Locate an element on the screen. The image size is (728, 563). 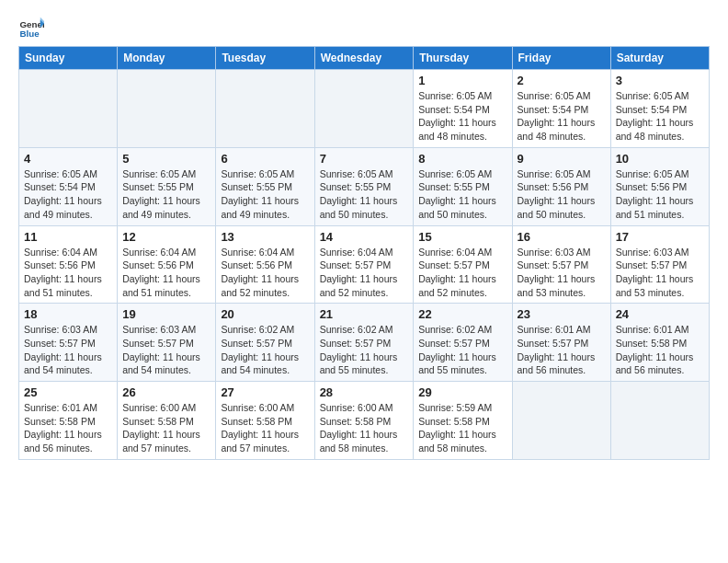
day-number: 8 is located at coordinates (462, 158).